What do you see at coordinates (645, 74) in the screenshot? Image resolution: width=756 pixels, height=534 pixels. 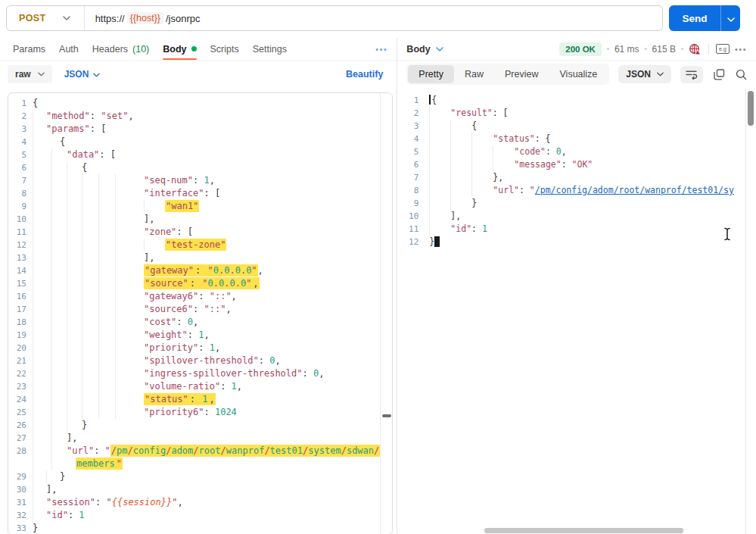 I see `response-language-selector: JSON` at bounding box center [645, 74].